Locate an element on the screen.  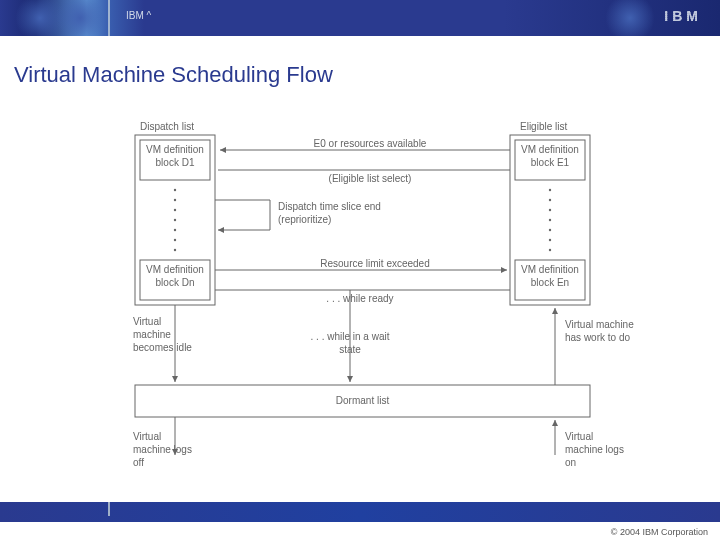
eligible-select-label: (Eligible list select) is located at coordinates (370, 178).